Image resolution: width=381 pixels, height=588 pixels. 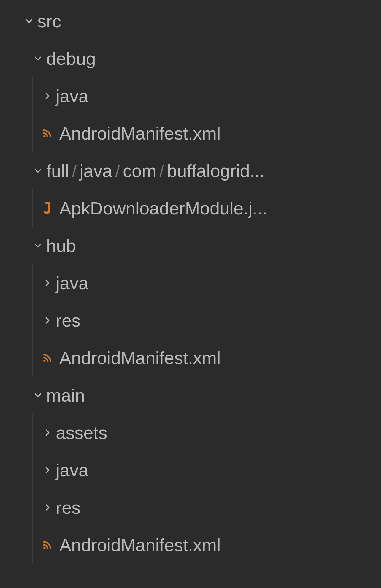 I want to click on file-main-manifest: AndroidManifest.xml, so click(x=190, y=545).